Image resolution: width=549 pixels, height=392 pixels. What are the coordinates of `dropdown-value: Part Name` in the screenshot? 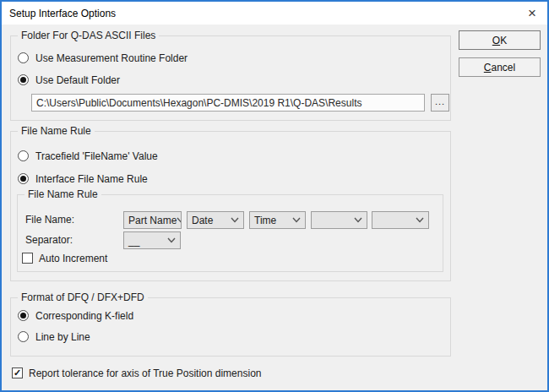 It's located at (152, 220).